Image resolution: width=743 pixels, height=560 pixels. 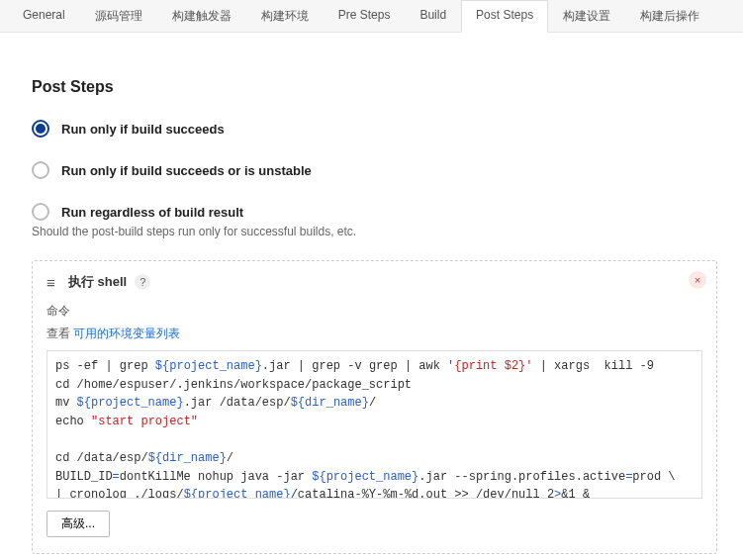 What do you see at coordinates (285, 16) in the screenshot?
I see `tab-build-env: 构建环境` at bounding box center [285, 16].